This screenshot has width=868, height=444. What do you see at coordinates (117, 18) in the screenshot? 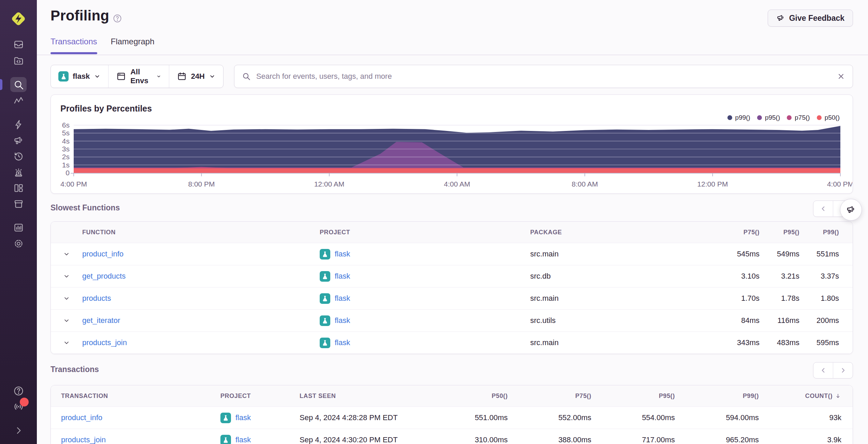
I see `help-icon` at bounding box center [117, 18].